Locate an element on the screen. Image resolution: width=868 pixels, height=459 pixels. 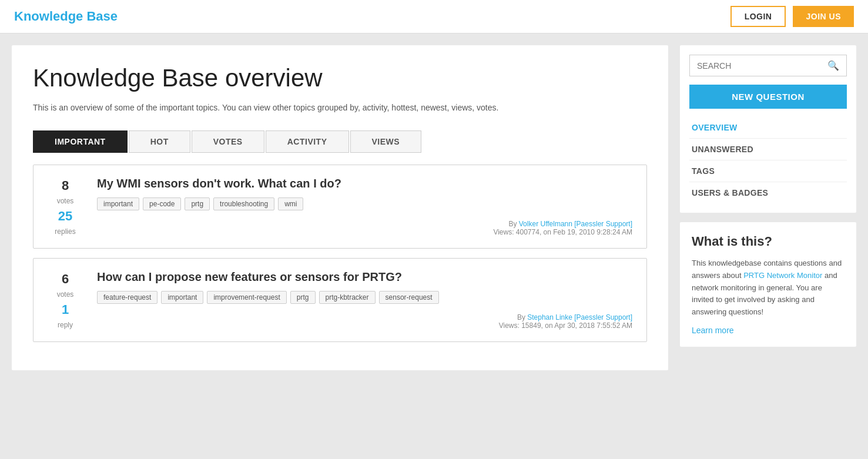
tab-views: VIEWS is located at coordinates (386, 142).